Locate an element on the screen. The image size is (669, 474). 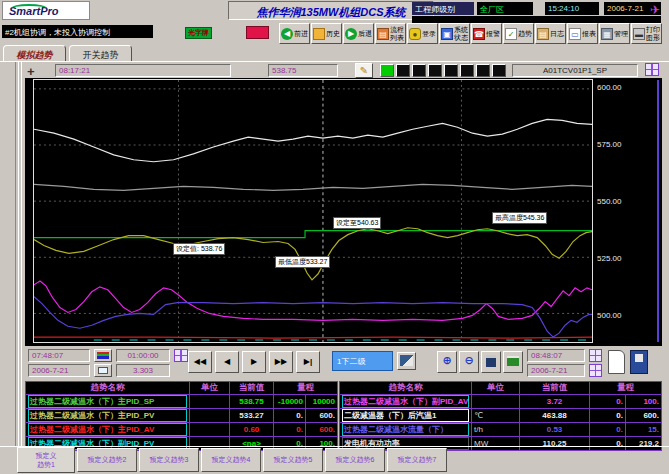
screen-mode-icon is located at coordinates (103, 370).